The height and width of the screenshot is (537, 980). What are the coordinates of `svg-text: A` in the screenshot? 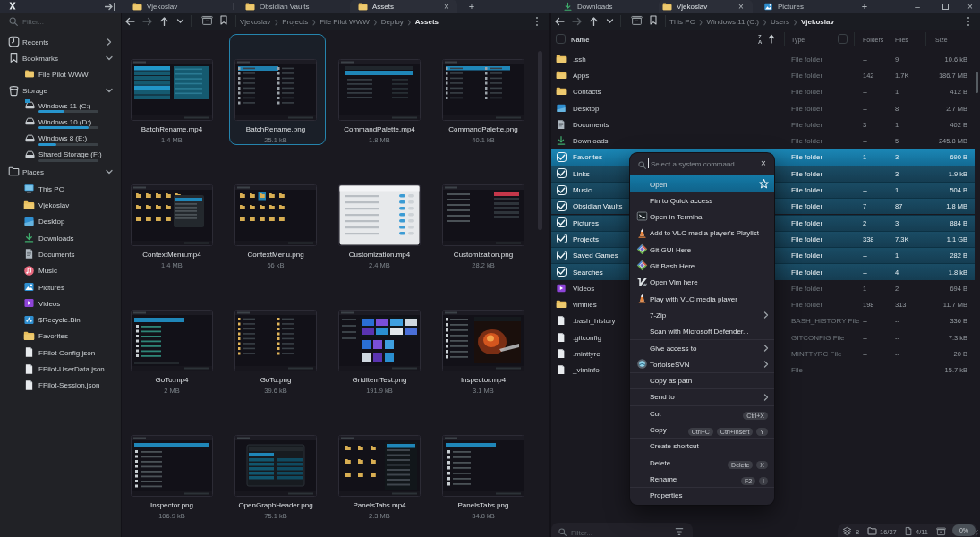 It's located at (761, 42).